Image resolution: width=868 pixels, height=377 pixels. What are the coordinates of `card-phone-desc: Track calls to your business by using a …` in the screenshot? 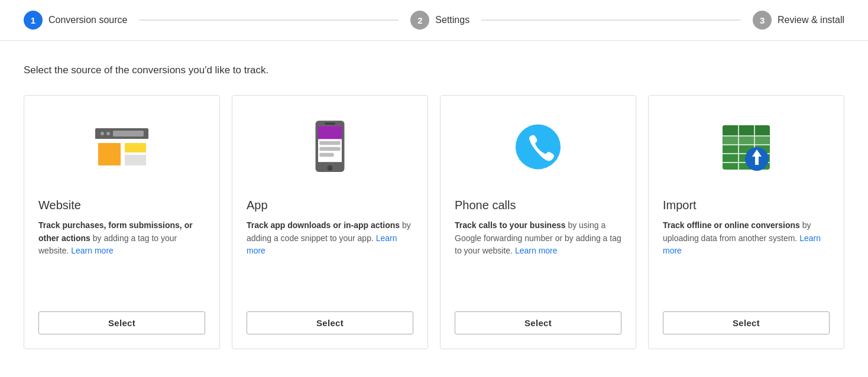 It's located at (538, 258).